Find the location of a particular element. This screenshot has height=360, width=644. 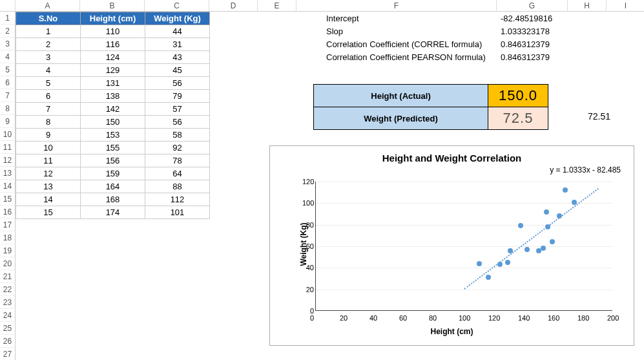

cell: 58 is located at coordinates (178, 135).